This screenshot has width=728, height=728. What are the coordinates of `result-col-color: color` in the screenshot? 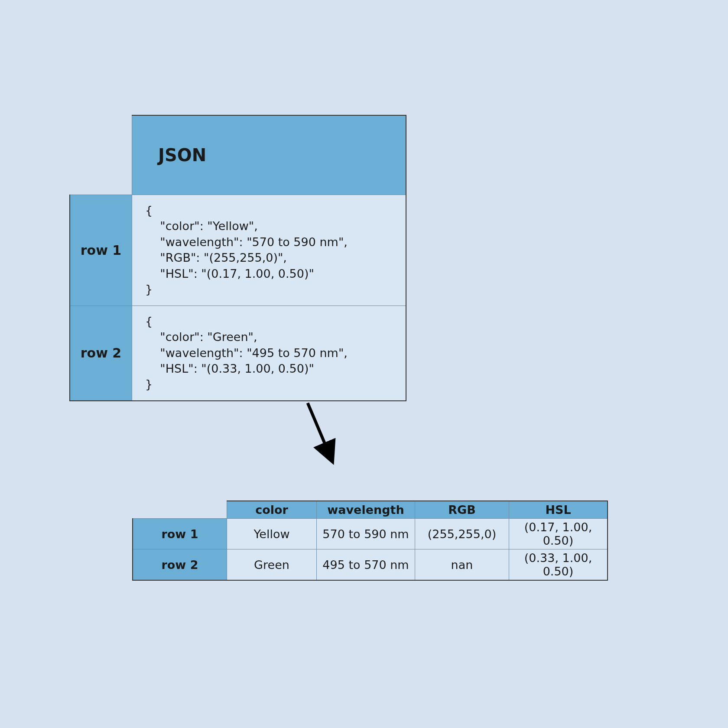 It's located at (272, 510).